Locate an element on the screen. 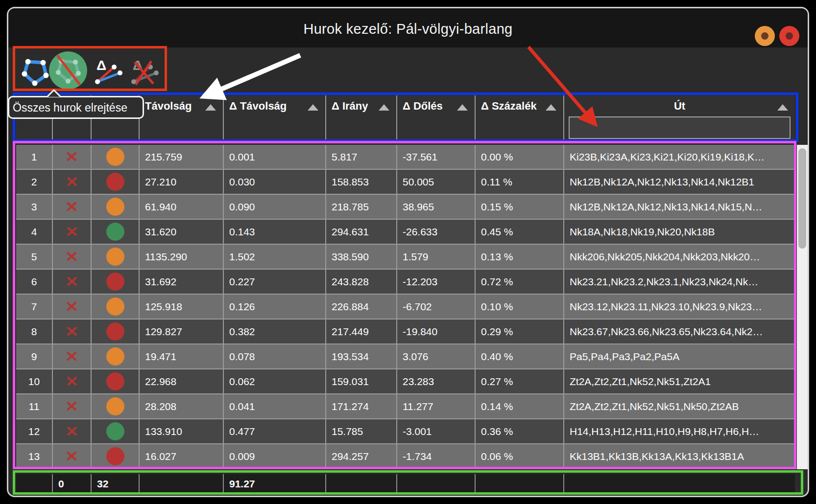 This screenshot has width=816, height=504. cell-num: 10 is located at coordinates (34, 382).